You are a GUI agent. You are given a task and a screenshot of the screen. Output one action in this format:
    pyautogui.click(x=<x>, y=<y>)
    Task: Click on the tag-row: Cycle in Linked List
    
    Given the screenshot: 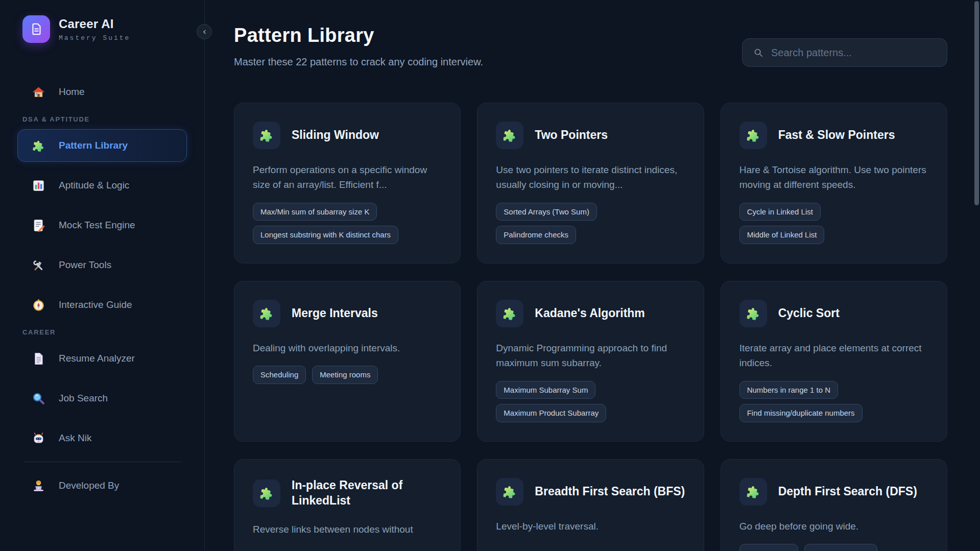 What is the action you would take?
    pyautogui.click(x=834, y=212)
    